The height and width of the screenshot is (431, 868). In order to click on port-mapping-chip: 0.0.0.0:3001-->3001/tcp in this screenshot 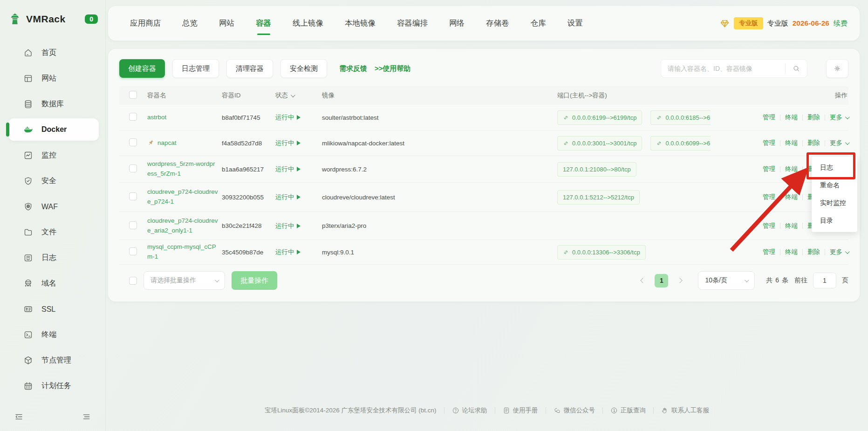, I will do `click(600, 144)`.